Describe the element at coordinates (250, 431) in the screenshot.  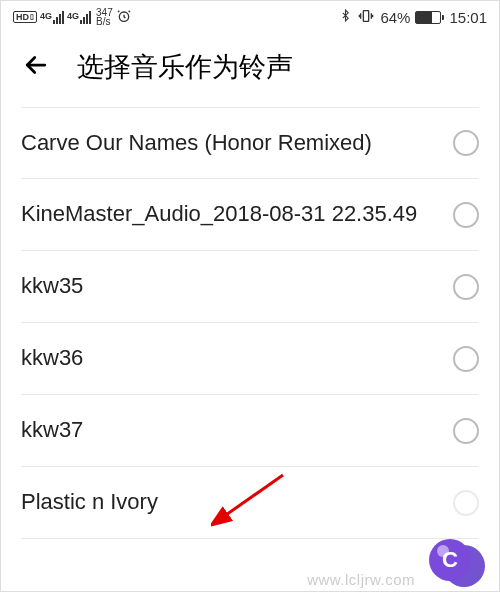
I see `list-item: kkw37` at that location.